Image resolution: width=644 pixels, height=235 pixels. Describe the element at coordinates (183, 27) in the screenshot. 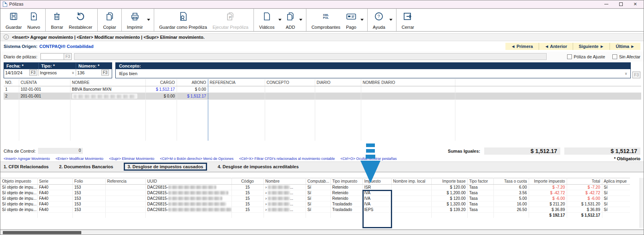

I see `guardar-como-prepoliza-label: Guardar como Prepóliza` at that location.